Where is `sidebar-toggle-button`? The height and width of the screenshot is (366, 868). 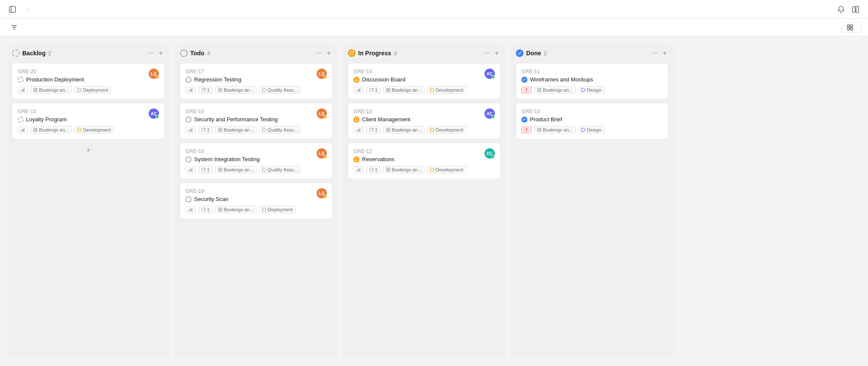 sidebar-toggle-button is located at coordinates (12, 9).